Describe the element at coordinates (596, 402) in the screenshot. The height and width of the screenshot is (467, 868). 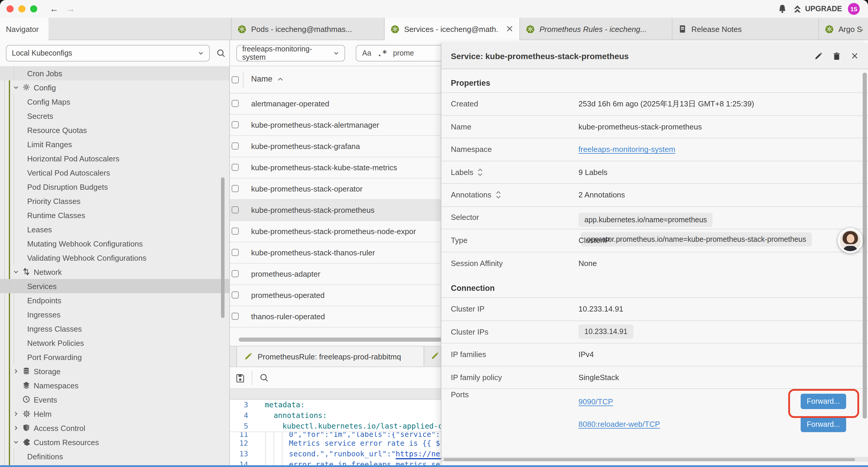
I see `port-link: 9090/TCP` at that location.